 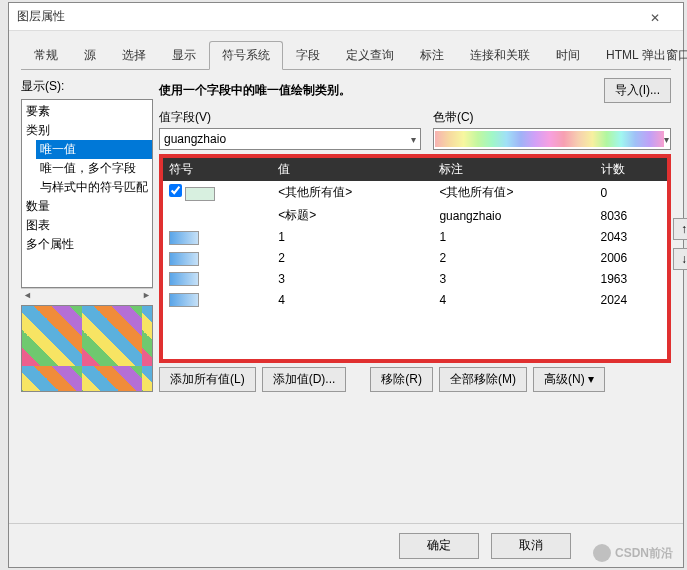 What do you see at coordinates (680, 229) in the screenshot?
I see `move-up-button: ↑` at bounding box center [680, 229].